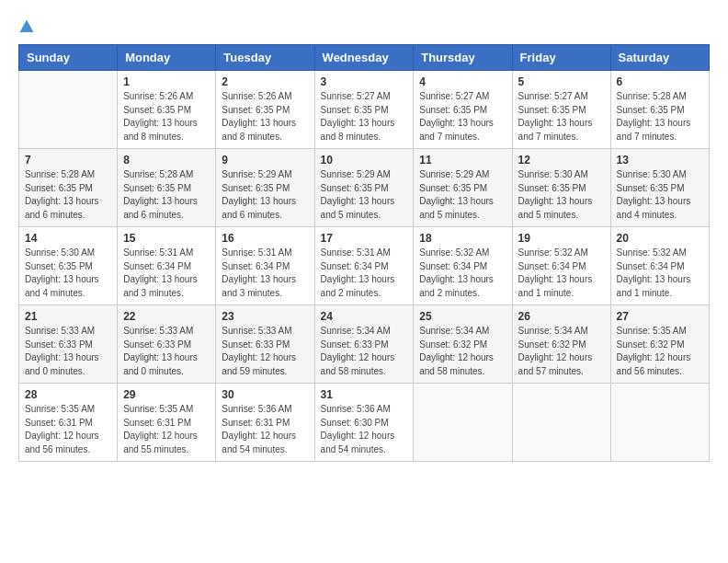  Describe the element at coordinates (660, 316) in the screenshot. I see `day-number: 27` at that location.